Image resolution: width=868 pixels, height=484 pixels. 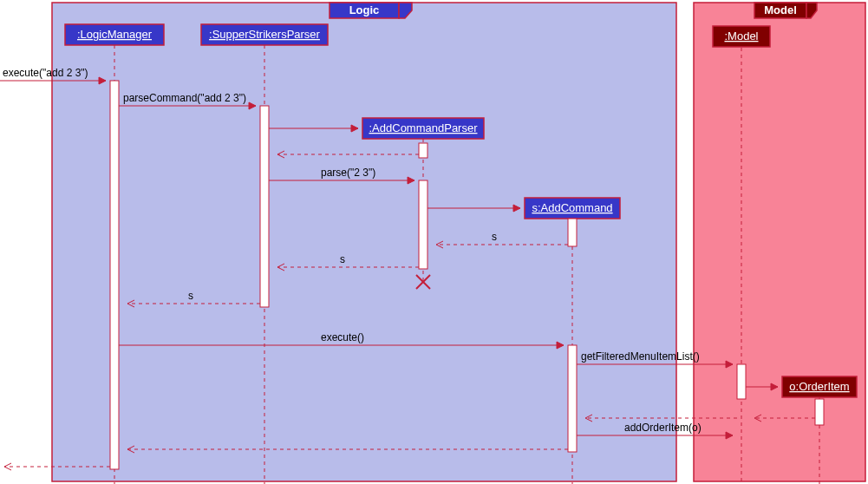 I want to click on logic-manager-label: :LogicManager, so click(x=114, y=35).